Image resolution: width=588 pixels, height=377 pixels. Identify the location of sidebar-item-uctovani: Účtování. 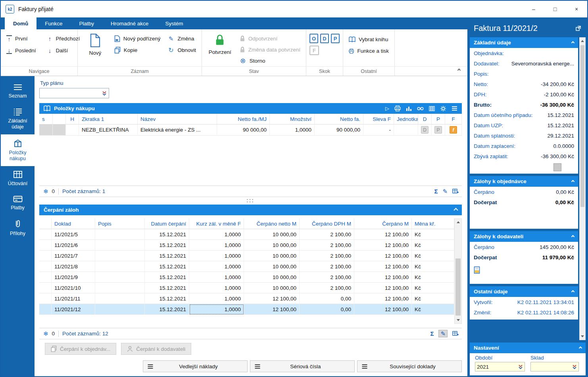
(17, 178).